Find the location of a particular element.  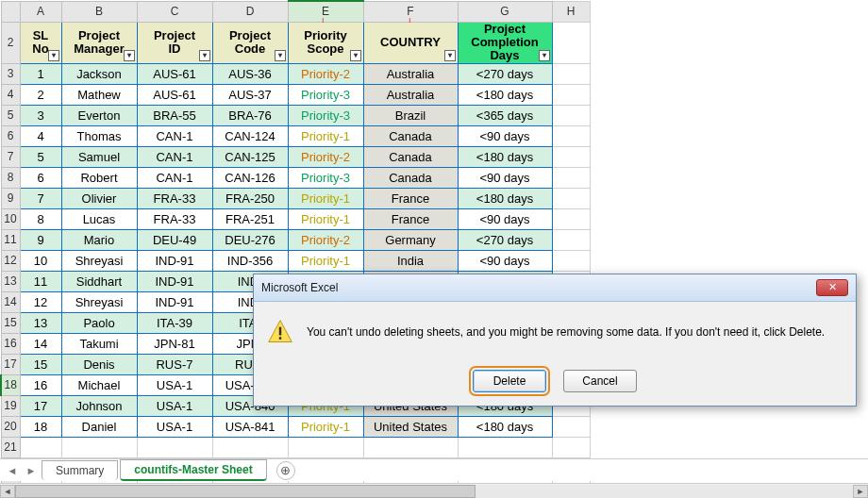

tab-nav-prev: ► is located at coordinates (31, 471).